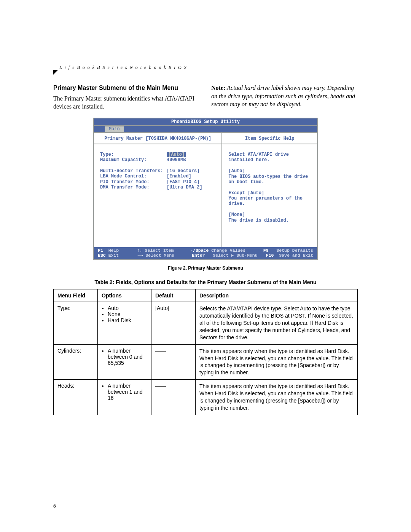 Image resolution: width=411 pixels, height=532 pixels. Describe the element at coordinates (125, 296) in the screenshot. I see `th-options: Options` at that location.